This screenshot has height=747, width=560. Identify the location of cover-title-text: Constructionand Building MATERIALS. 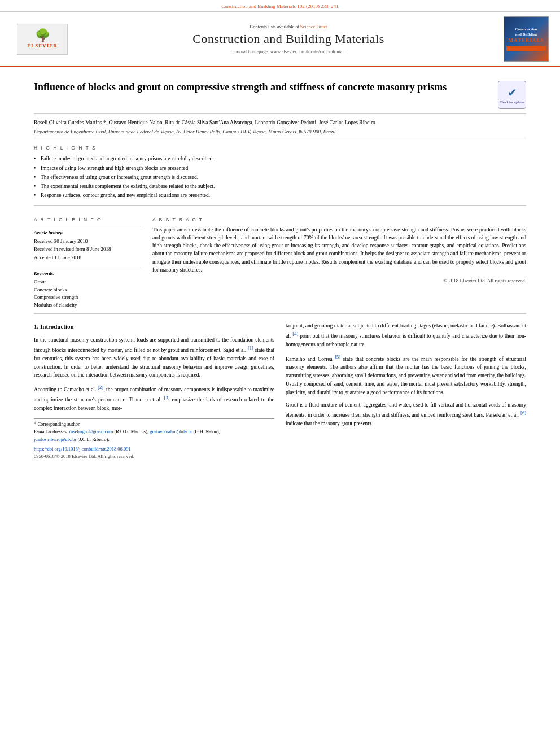
(526, 36).